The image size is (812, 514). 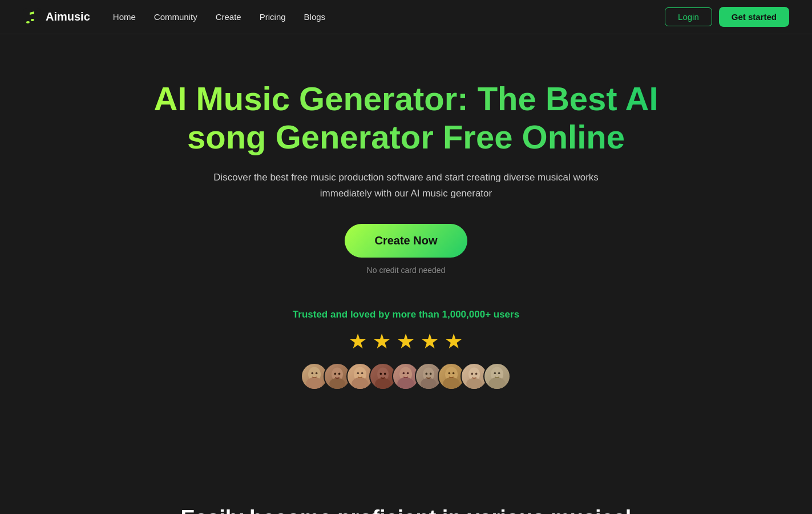 I want to click on star-2: ★, so click(x=382, y=342).